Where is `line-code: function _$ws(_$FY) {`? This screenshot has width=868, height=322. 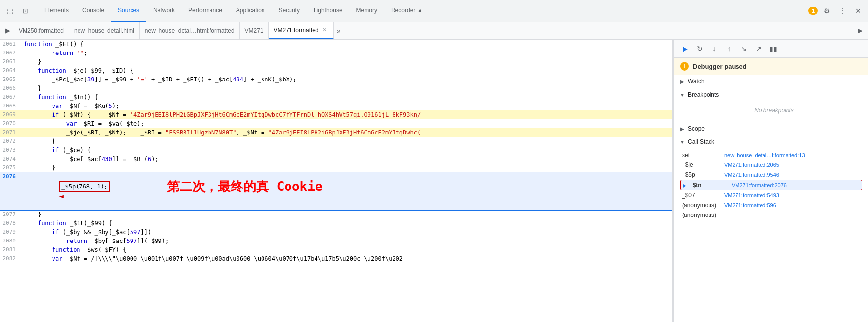 line-code: function _$ws(_$FY) { is located at coordinates (346, 250).